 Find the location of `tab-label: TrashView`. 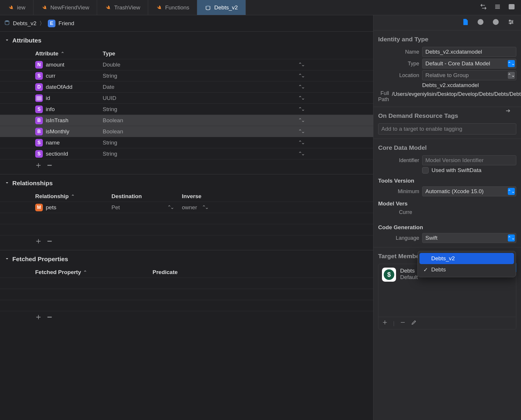

tab-label: TrashView is located at coordinates (127, 8).